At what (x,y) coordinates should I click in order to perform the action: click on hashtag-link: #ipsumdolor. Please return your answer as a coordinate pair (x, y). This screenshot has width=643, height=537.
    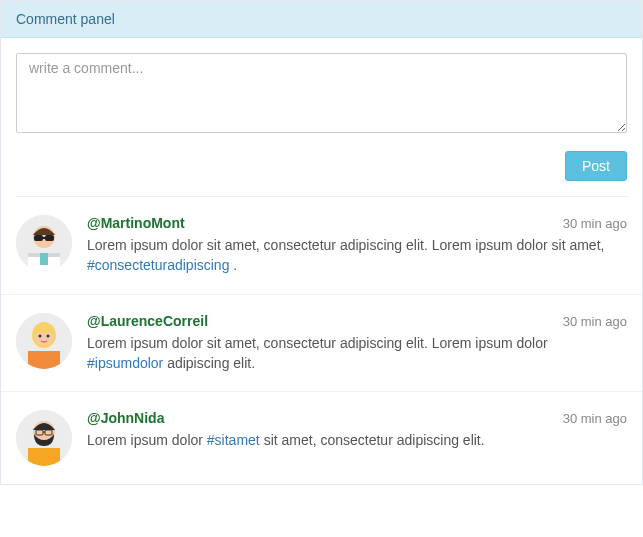
    Looking at the image, I should click on (125, 363).